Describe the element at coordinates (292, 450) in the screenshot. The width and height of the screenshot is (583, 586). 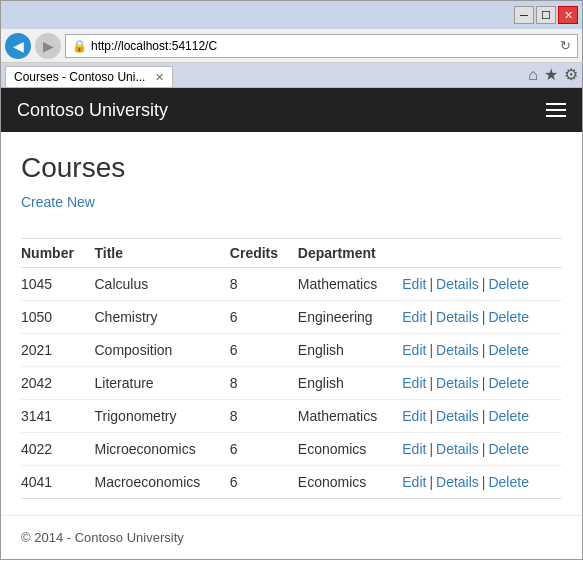
I see `table-row: 4022Microeconomics6EconomicsEdit | Detai…` at that location.